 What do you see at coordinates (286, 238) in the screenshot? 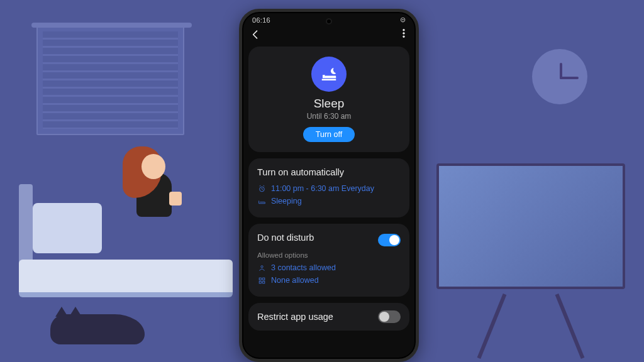
I see `dnd-title: Do not disturb` at bounding box center [286, 238].